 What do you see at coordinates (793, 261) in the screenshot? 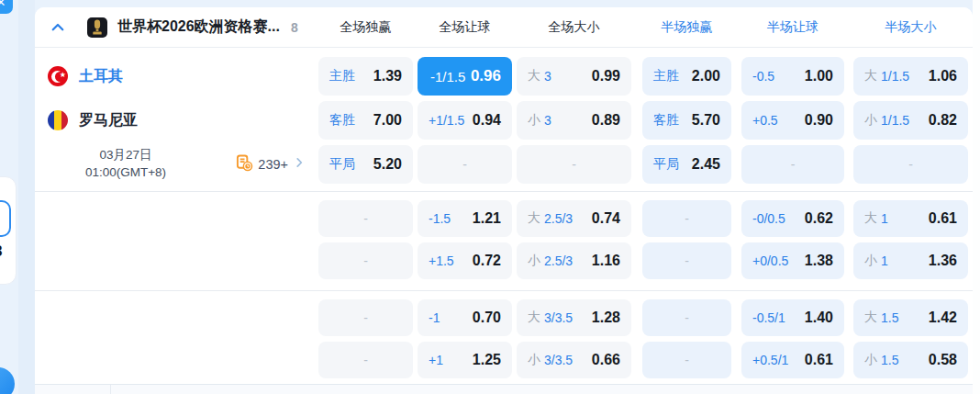
I see `odds-cell: +0/0.51.38` at bounding box center [793, 261].